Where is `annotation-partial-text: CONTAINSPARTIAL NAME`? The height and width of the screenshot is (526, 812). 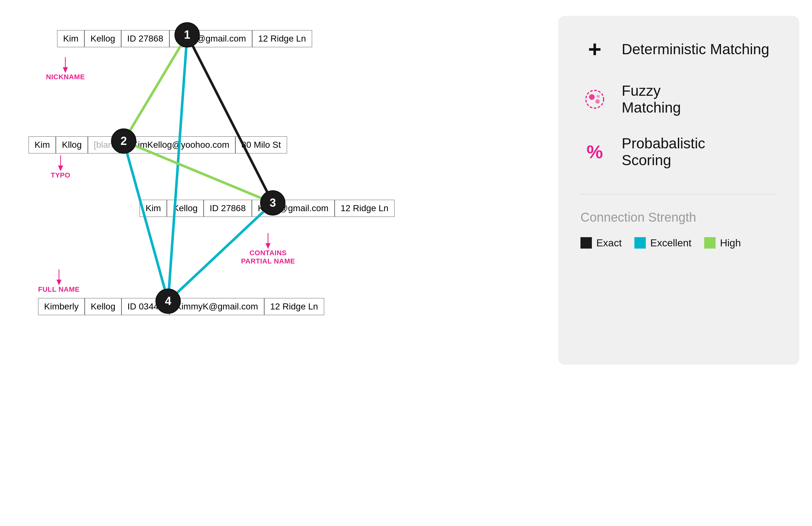 annotation-partial-text: CONTAINSPARTIAL NAME is located at coordinates (268, 257).